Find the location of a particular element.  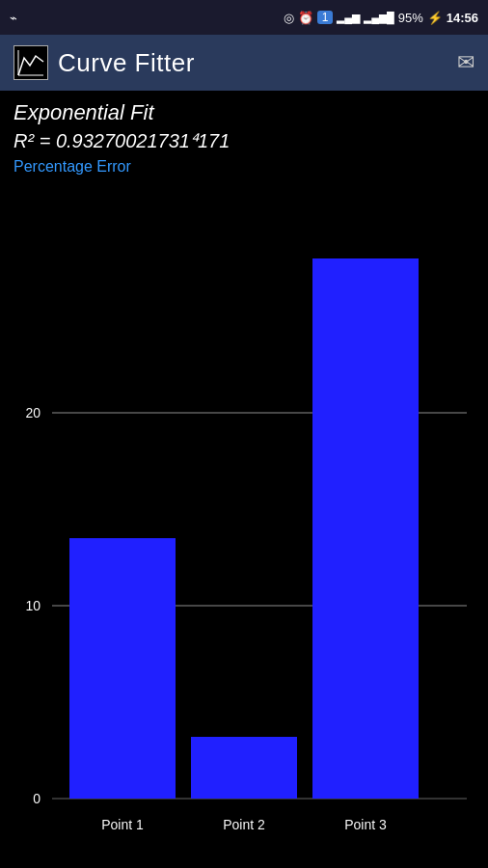

chart-label: Percentage Error is located at coordinates (244, 167).